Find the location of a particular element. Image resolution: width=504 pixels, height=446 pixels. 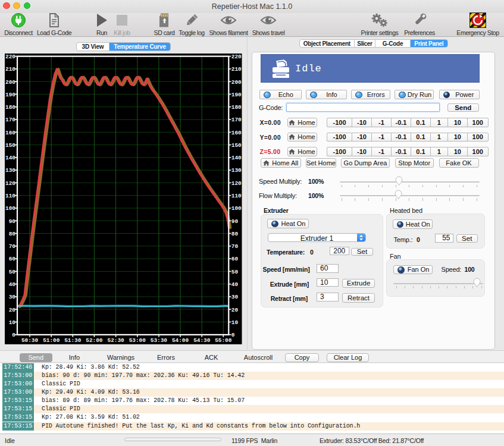

svg-text: 52:00 is located at coordinates (94, 340).